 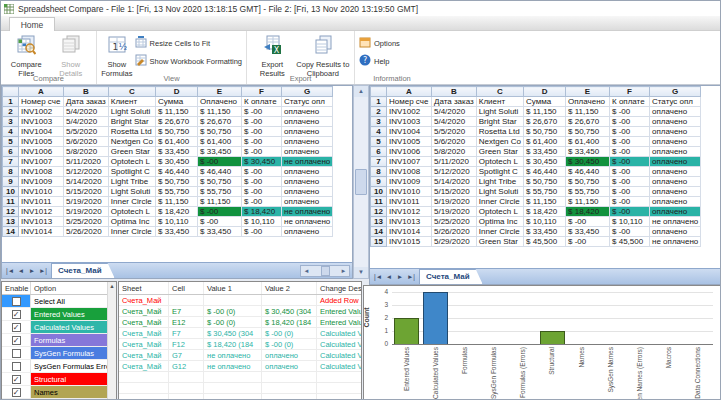 I want to click on tab-home: Home, so click(x=32, y=24).